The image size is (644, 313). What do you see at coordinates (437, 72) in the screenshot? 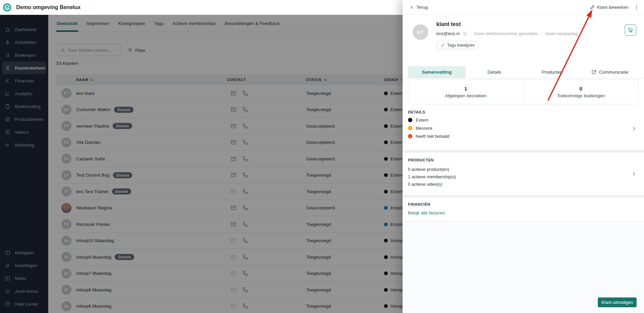
I see `drawer-tab-label: Samenvatting` at bounding box center [437, 72].